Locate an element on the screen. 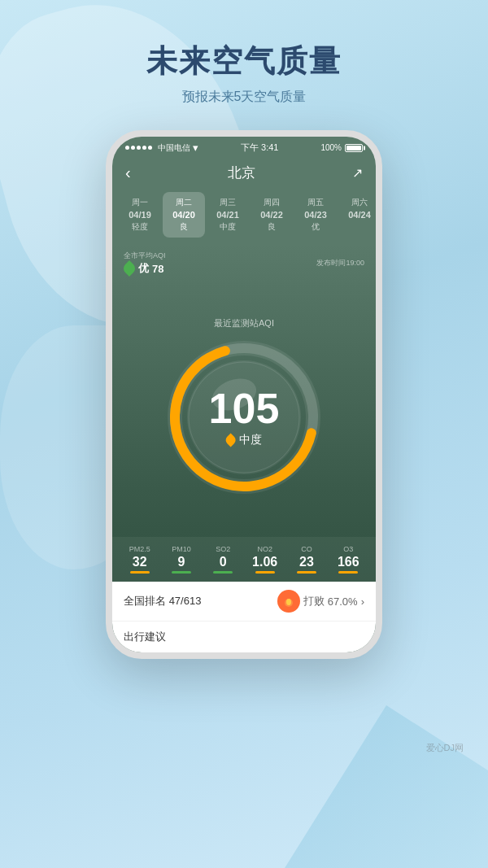  day-quality: 轻度 is located at coordinates (140, 227).